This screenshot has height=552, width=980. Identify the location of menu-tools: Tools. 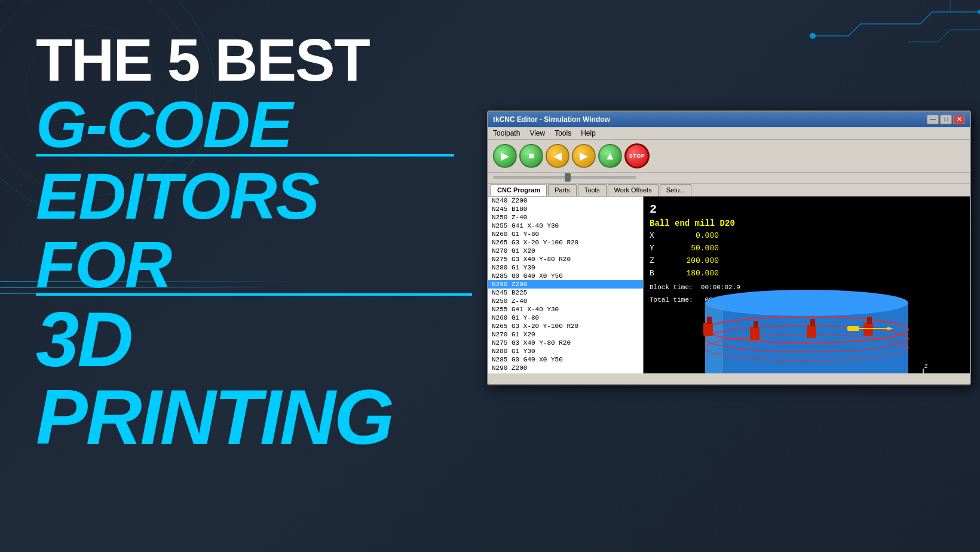
(563, 133).